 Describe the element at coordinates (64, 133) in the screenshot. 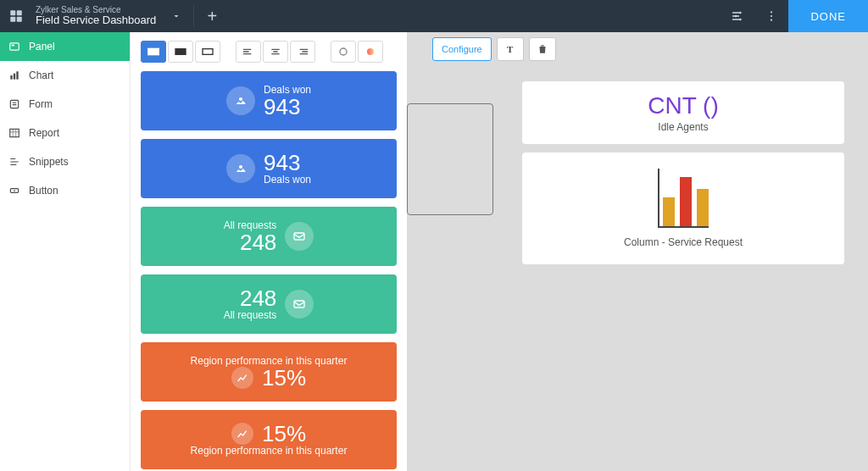

I see `sidebar-item-report: Report` at that location.